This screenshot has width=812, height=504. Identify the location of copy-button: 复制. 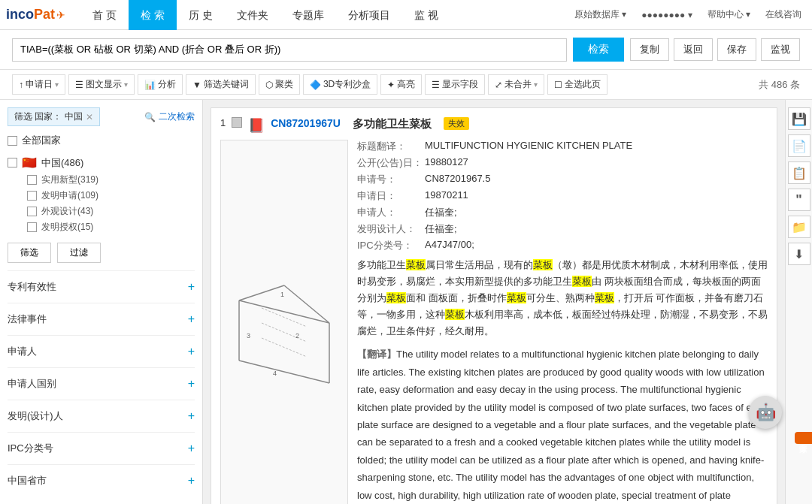
(650, 50).